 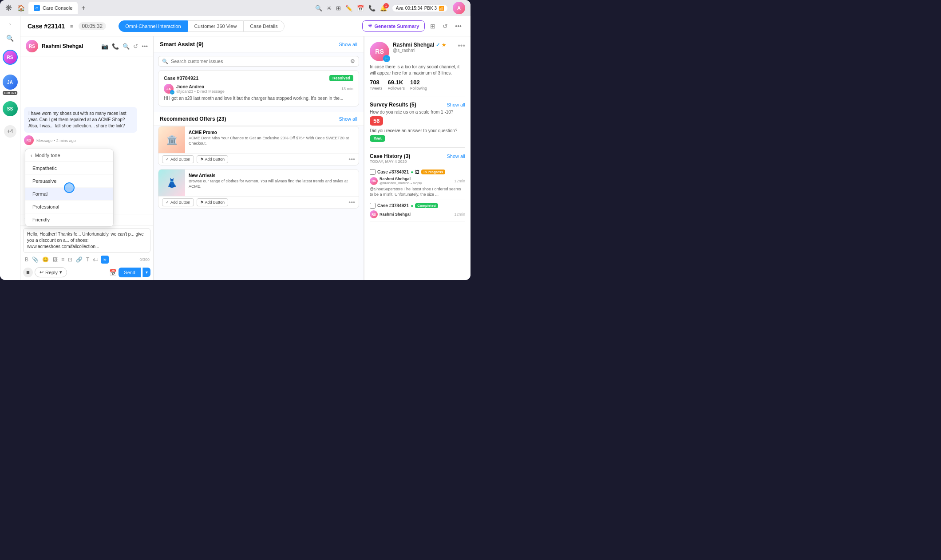 What do you see at coordinates (374, 214) in the screenshot?
I see `history-avatar-1: RS` at bounding box center [374, 214].